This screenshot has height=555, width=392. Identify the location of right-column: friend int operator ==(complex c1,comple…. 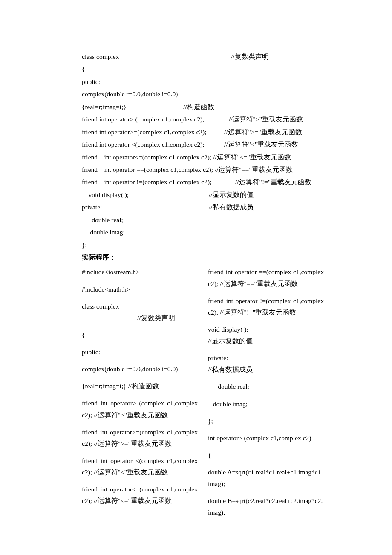
(266, 395).